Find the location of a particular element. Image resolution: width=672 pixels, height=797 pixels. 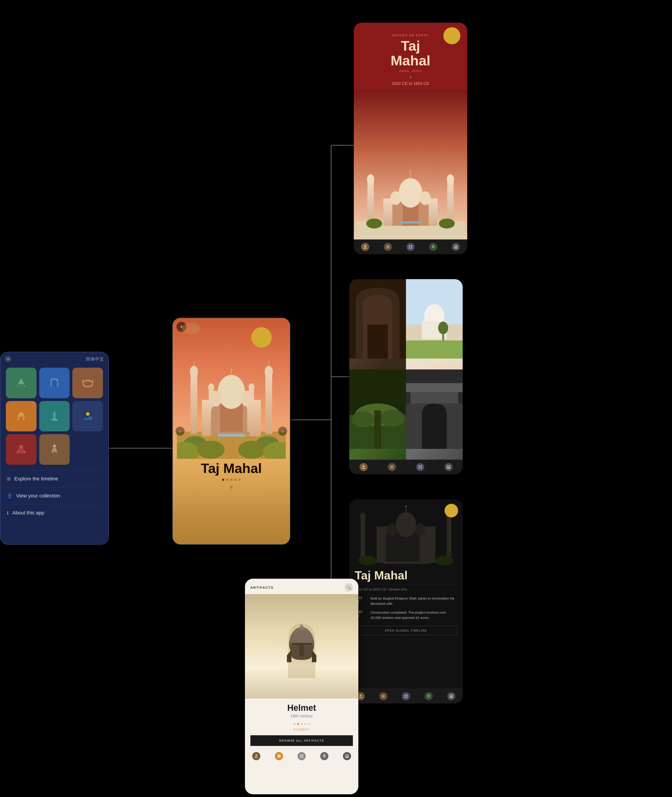

timeline-meta: 1632 CE to 1653 CE • Modern Era is located at coordinates (406, 590).